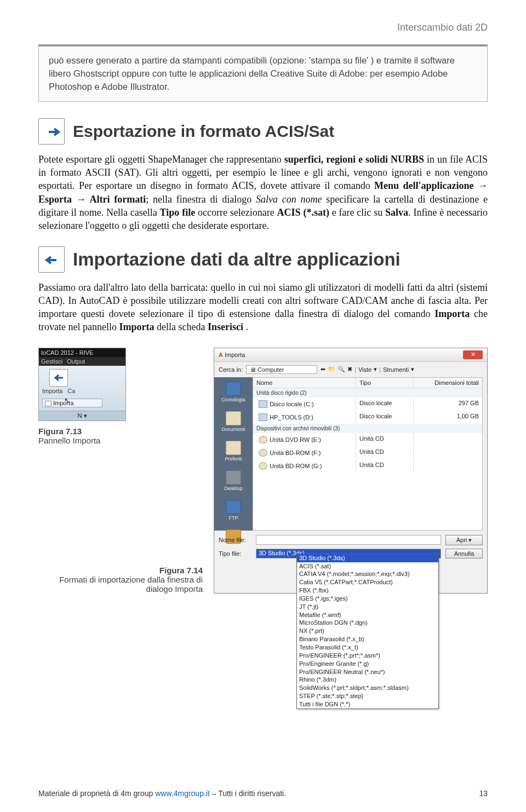 Image resolution: width=526 pixels, height=812 pixels. I want to click on search-icon: 🔍, so click(341, 369).